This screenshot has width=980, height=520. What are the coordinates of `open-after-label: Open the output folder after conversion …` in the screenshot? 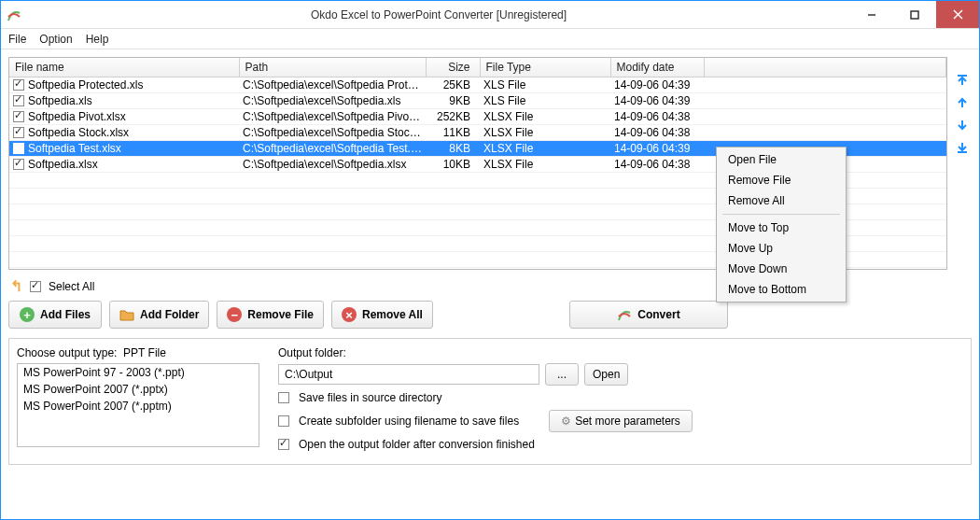 It's located at (416, 444).